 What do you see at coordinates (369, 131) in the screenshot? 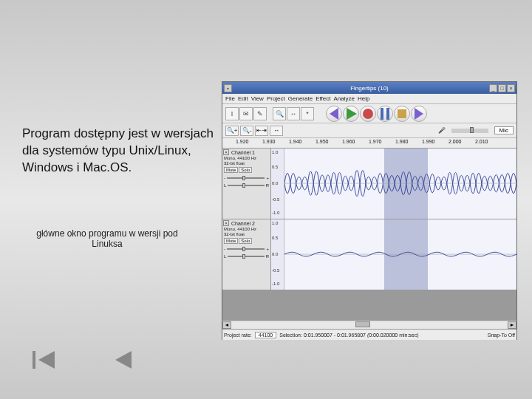
I see `toolbar-secondary: 🔍+ 🔍- ⇤⇥ ↔ 🎤 Mic` at bounding box center [369, 131].